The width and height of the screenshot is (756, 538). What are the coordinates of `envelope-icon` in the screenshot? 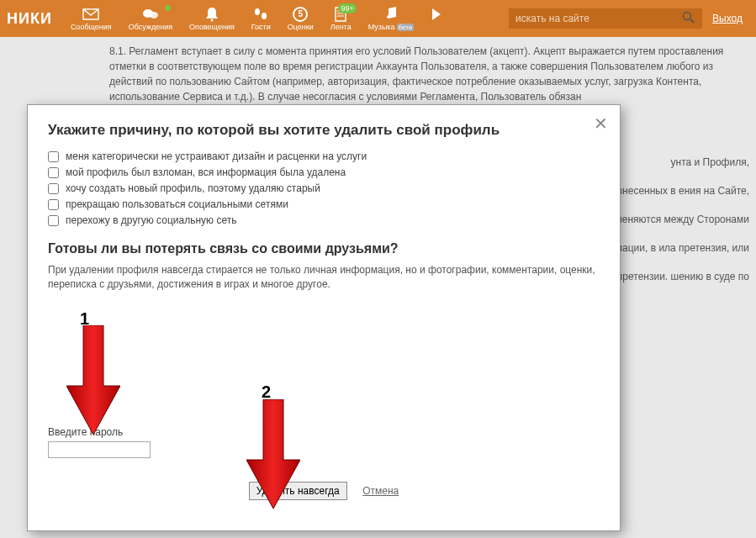 It's located at (91, 14).